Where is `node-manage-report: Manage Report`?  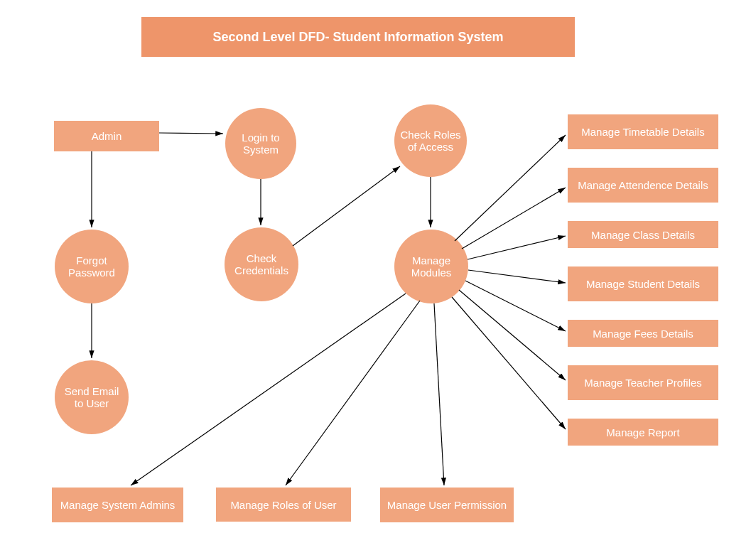 node-manage-report: Manage Report is located at coordinates (643, 432).